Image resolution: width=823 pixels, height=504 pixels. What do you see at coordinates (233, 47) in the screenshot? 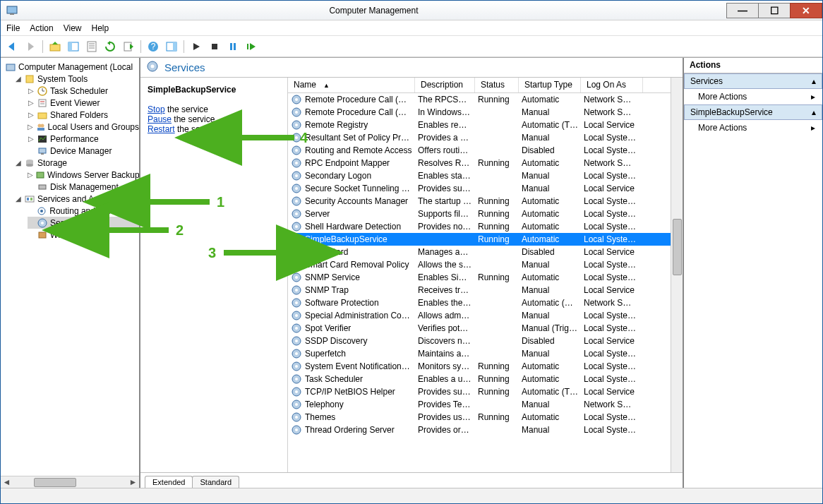
I see `pause-service-icon` at bounding box center [233, 47].